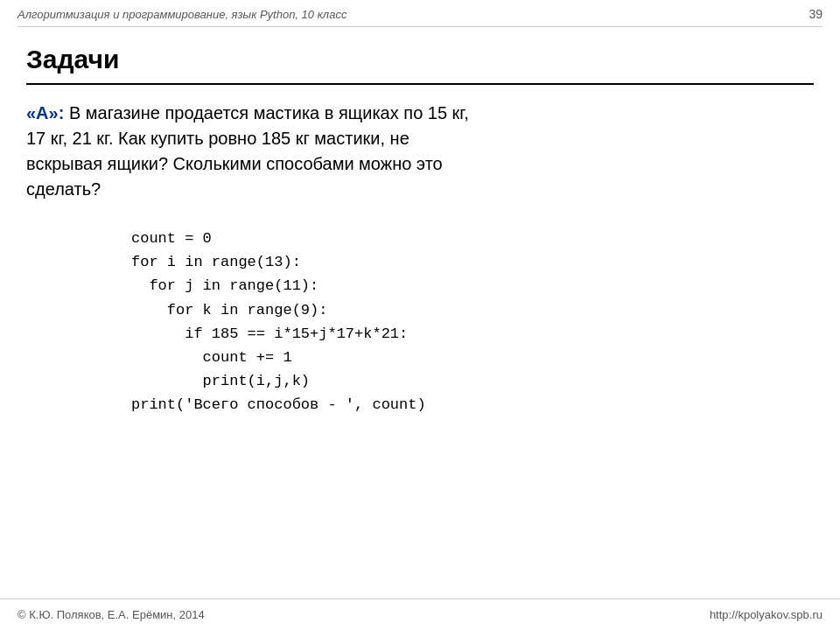  What do you see at coordinates (182, 14) in the screenshot?
I see `presentation-title: Алгоритмизация и программирование, язык …` at bounding box center [182, 14].